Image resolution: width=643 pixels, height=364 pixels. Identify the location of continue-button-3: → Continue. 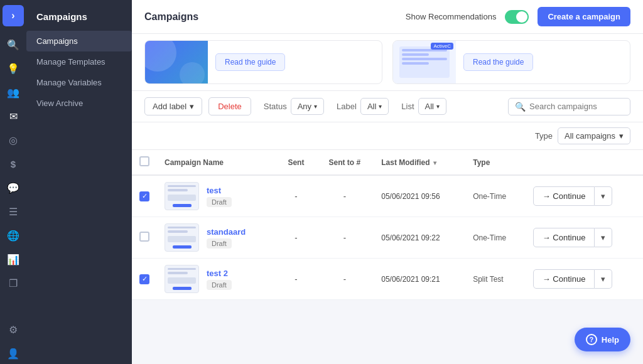
(564, 279).